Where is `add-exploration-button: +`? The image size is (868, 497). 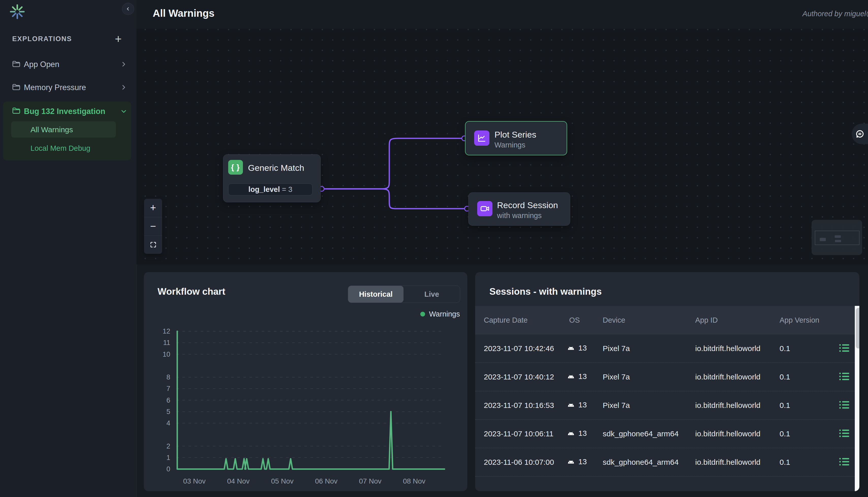
add-exploration-button: + is located at coordinates (118, 39).